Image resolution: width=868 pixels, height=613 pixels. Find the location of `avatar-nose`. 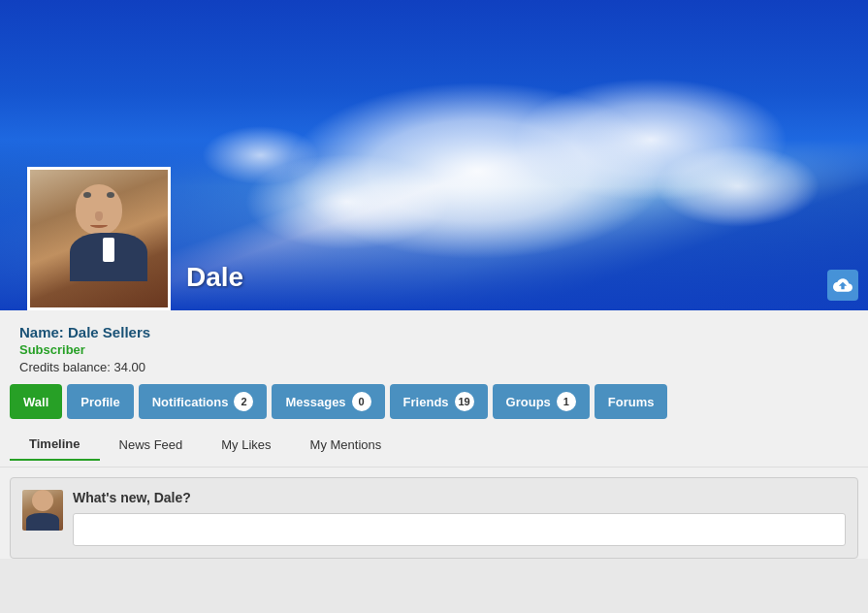

avatar-nose is located at coordinates (99, 216).